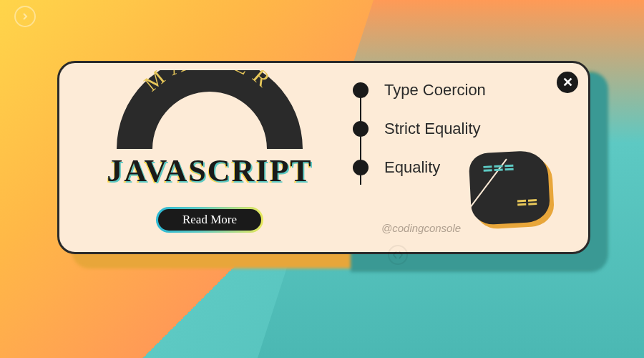 The width and height of the screenshot is (644, 358). Describe the element at coordinates (527, 203) in the screenshot. I see `double-equals-icon` at that location.